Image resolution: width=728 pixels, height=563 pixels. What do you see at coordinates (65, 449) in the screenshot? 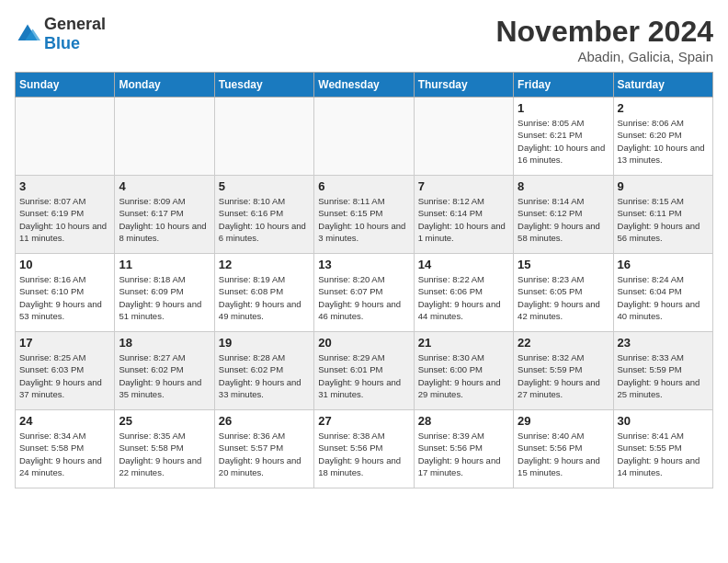
I see `calendar-cell: 24Sunrise: 8:34 AM Sunset: 5:58 PM Dayli…` at bounding box center [65, 449].